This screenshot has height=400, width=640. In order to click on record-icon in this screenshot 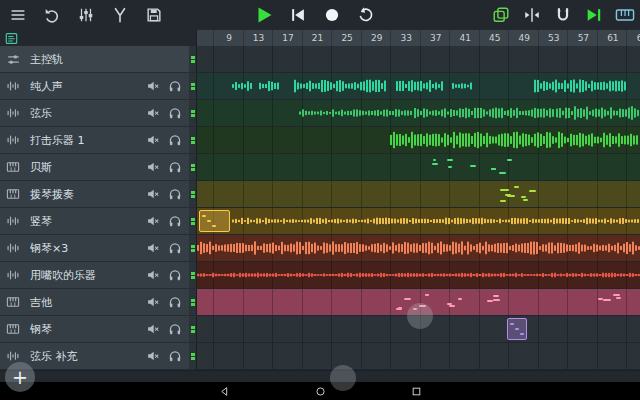, I will do `click(332, 15)`.